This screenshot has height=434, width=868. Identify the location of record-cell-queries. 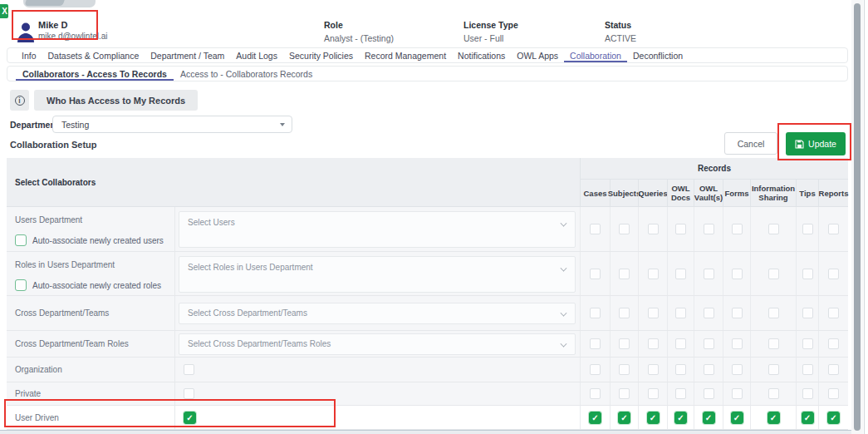
(653, 274).